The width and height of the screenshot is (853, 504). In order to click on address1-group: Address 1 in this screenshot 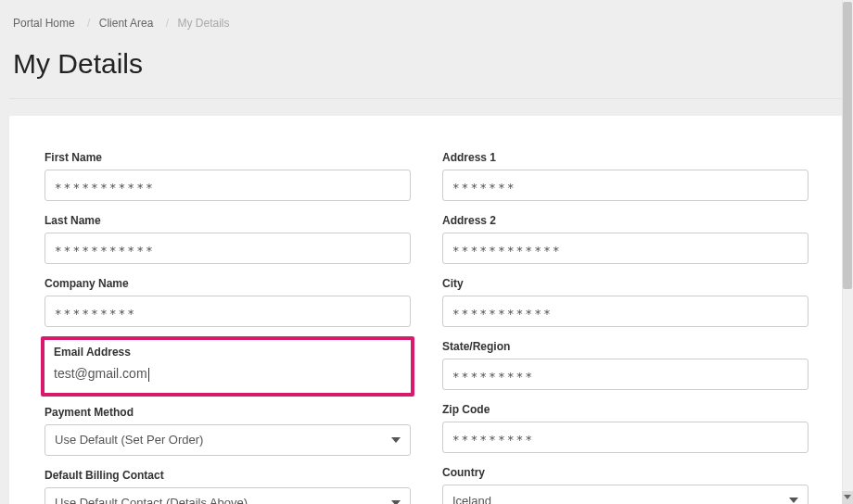, I will do `click(625, 176)`.